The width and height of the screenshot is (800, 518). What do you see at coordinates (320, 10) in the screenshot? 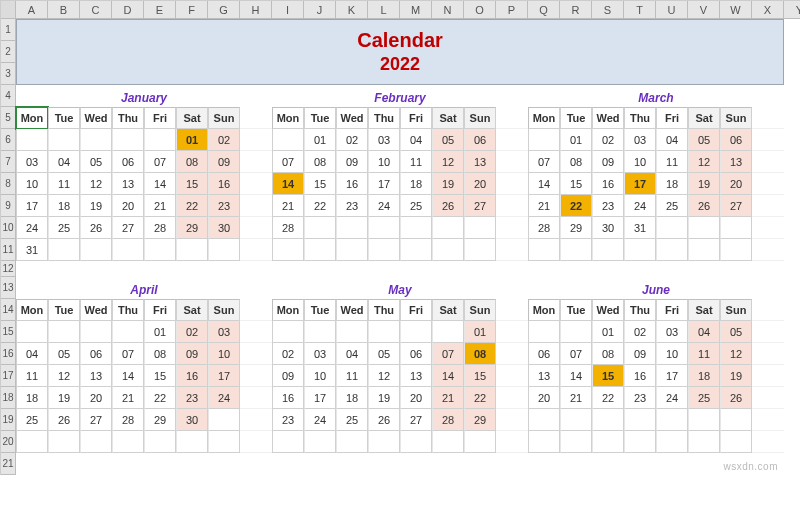
I see `col-header-J: J` at bounding box center [320, 10].